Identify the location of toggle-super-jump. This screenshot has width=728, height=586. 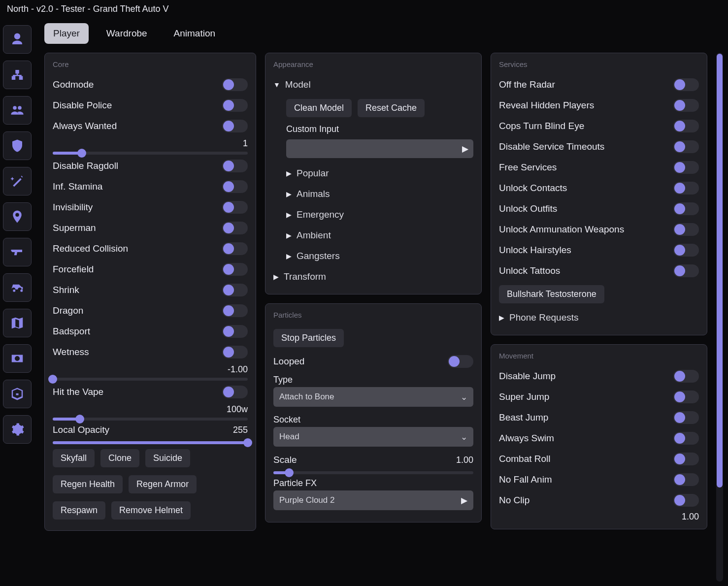
(686, 397).